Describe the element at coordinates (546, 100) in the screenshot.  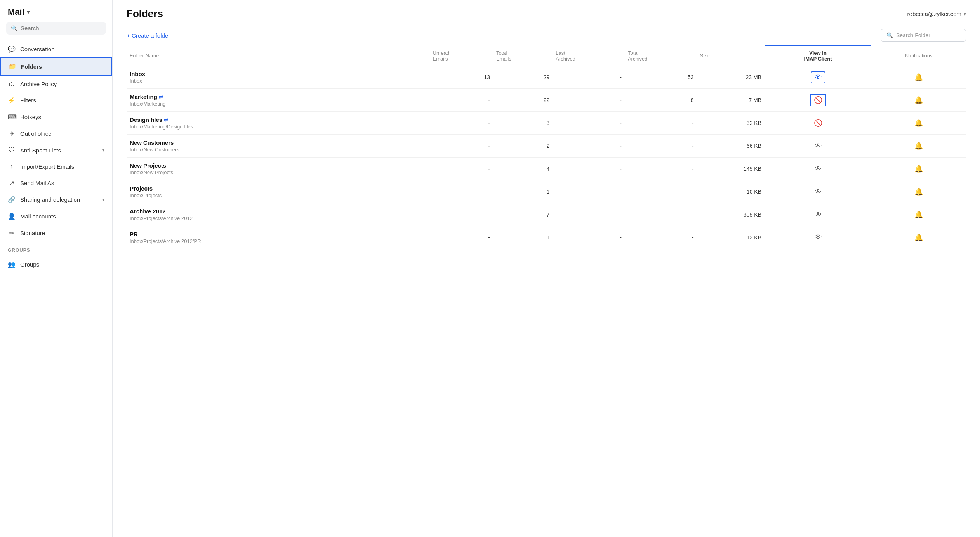
I see `table-row: Marketing⇄ Inbox/Marketing -22-87 MB🚫🔔` at that location.